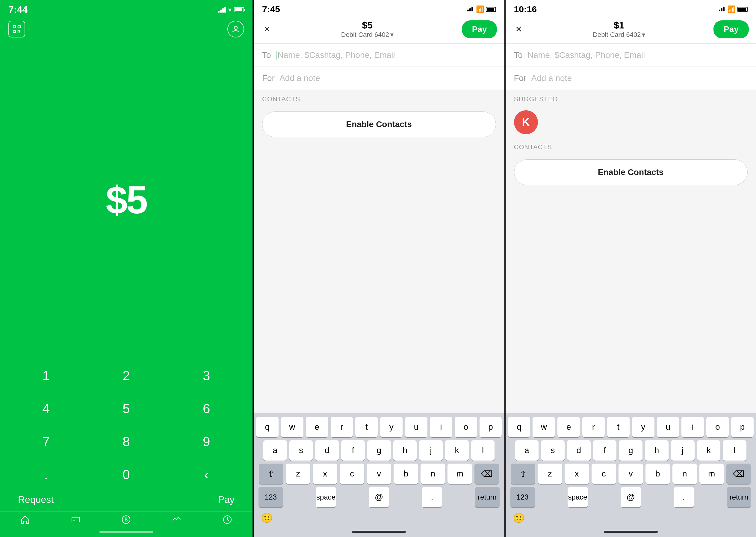 This screenshot has height=537, width=756. What do you see at coordinates (619, 35) in the screenshot?
I see `header-card-s3: Debit Card 6402 ▾` at bounding box center [619, 35].